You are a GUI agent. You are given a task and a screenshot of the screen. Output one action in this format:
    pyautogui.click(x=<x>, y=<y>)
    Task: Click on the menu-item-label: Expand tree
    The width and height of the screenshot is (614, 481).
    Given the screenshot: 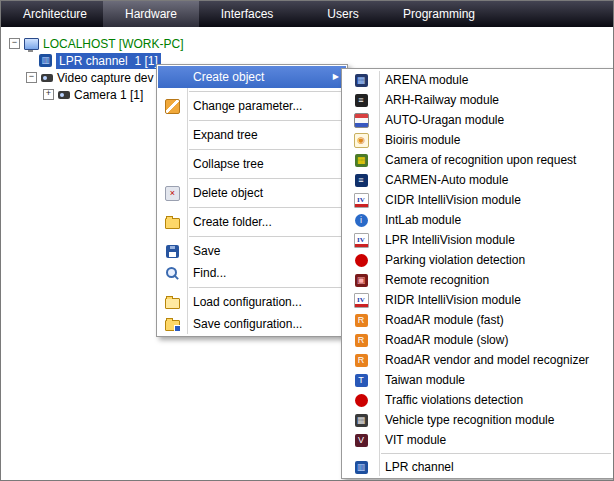 What is the action you would take?
    pyautogui.click(x=226, y=135)
    